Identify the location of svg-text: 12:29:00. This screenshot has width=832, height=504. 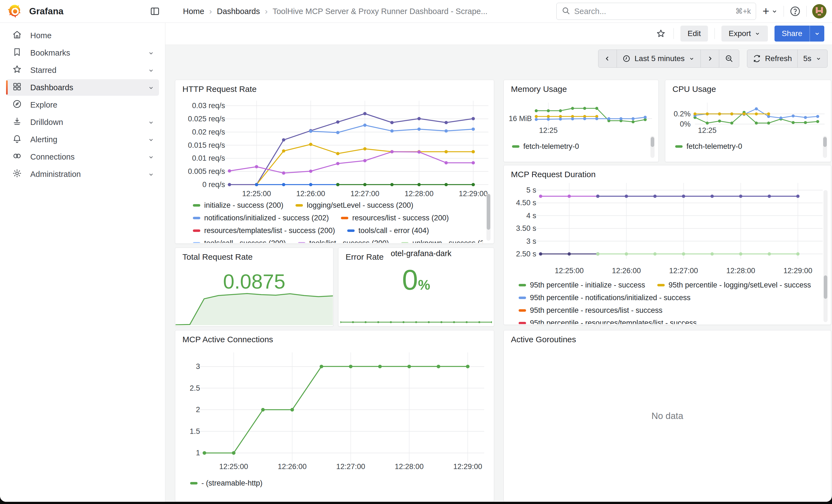
(468, 467).